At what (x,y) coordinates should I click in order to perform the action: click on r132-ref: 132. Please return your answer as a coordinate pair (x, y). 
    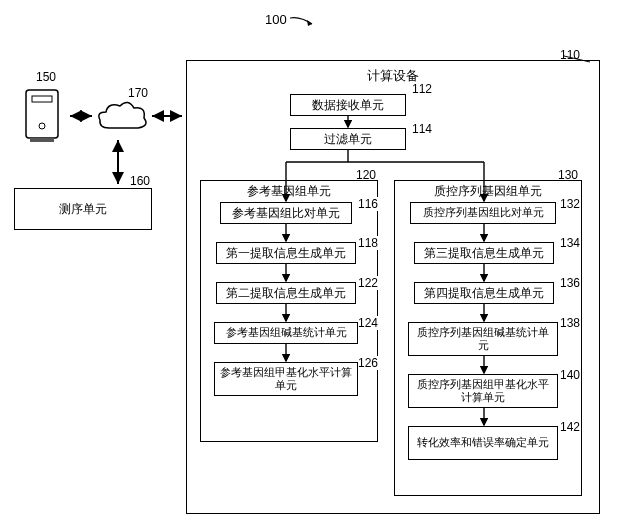
    Looking at the image, I should click on (570, 204).